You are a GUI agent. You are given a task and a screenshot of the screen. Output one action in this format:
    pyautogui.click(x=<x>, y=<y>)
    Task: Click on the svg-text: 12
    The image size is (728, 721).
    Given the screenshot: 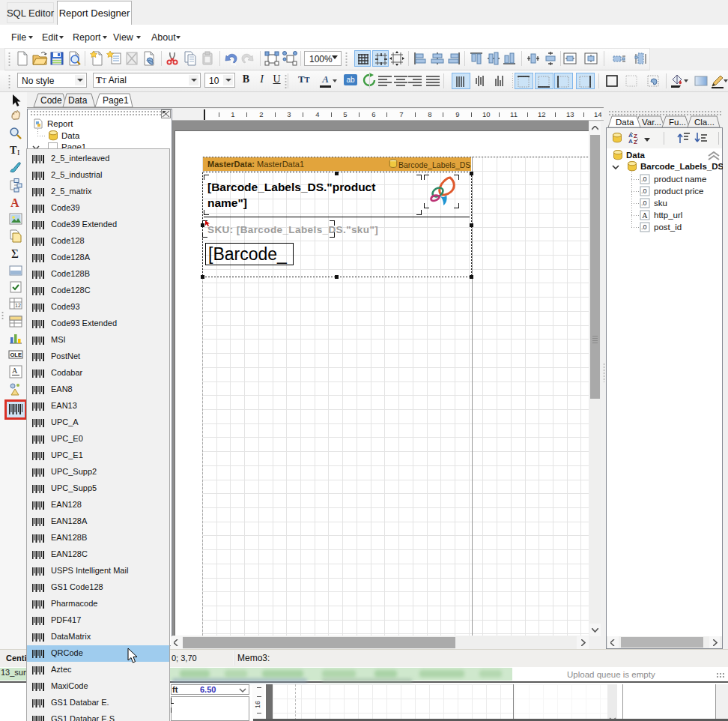 What is the action you would take?
    pyautogui.click(x=18, y=306)
    